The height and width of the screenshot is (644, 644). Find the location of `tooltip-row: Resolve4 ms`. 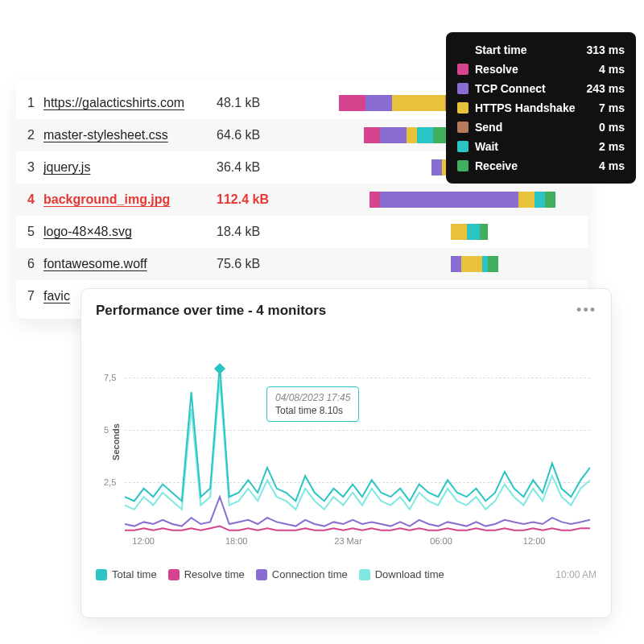

tooltip-row: Resolve4 ms is located at coordinates (541, 69).